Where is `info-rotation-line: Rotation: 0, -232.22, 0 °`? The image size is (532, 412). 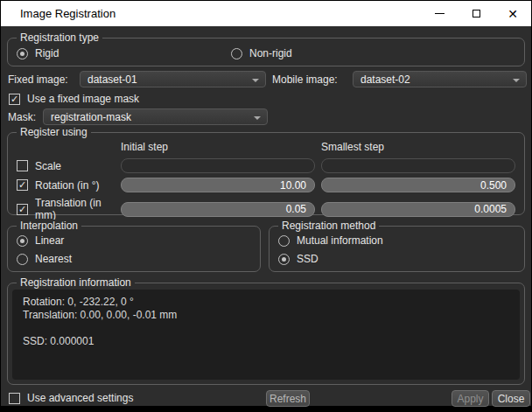
info-rotation-line: Rotation: 0, -232.22, 0 ° is located at coordinates (266, 303).